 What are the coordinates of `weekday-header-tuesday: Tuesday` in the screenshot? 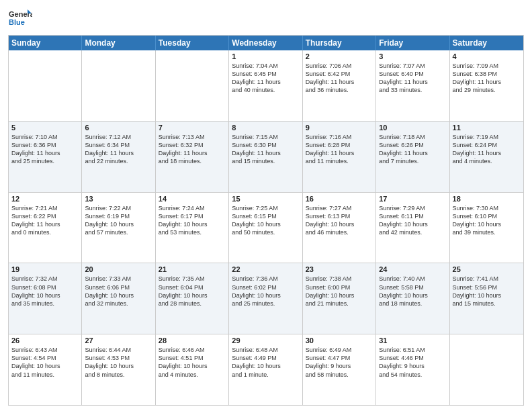 It's located at (192, 43).